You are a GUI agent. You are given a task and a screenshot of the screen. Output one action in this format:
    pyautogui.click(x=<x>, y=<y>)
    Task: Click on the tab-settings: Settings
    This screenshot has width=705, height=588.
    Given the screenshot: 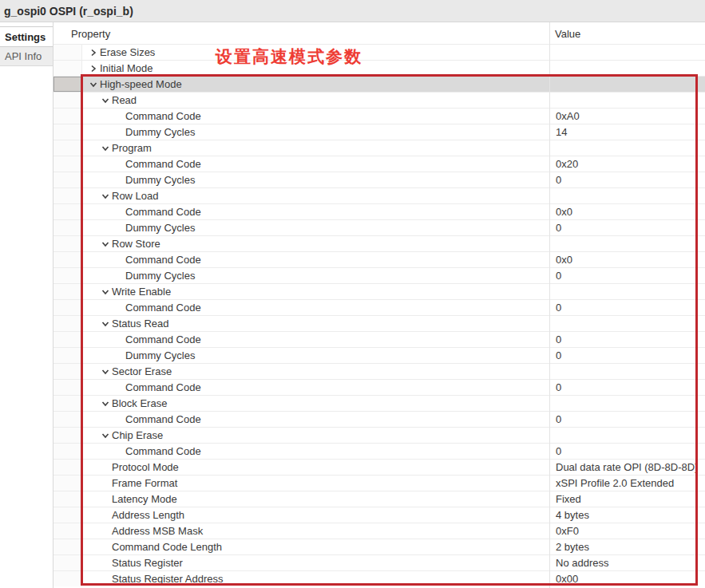 What is the action you would take?
    pyautogui.click(x=26, y=37)
    